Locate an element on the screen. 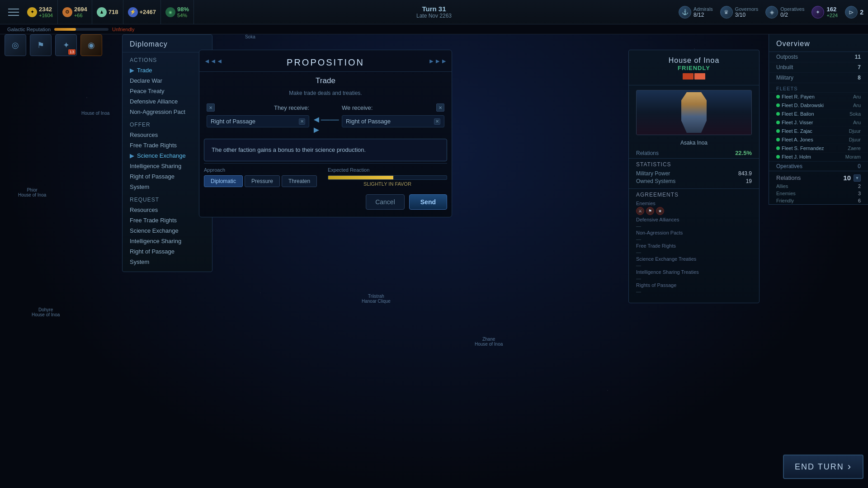  end-turn-button: END TURN › is located at coordinates (823, 467).